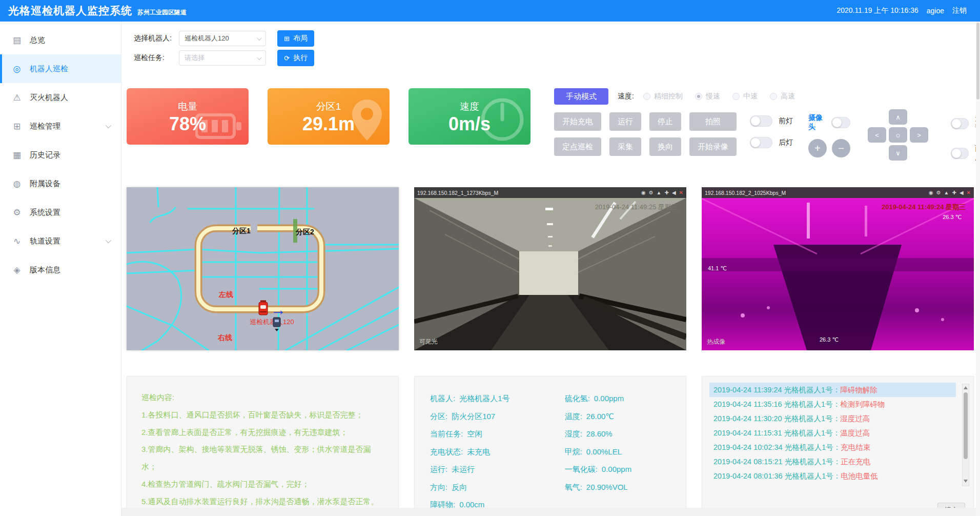 This screenshot has height=516, width=980. Describe the element at coordinates (665, 122) in the screenshot. I see `control-button: 停止` at that location.